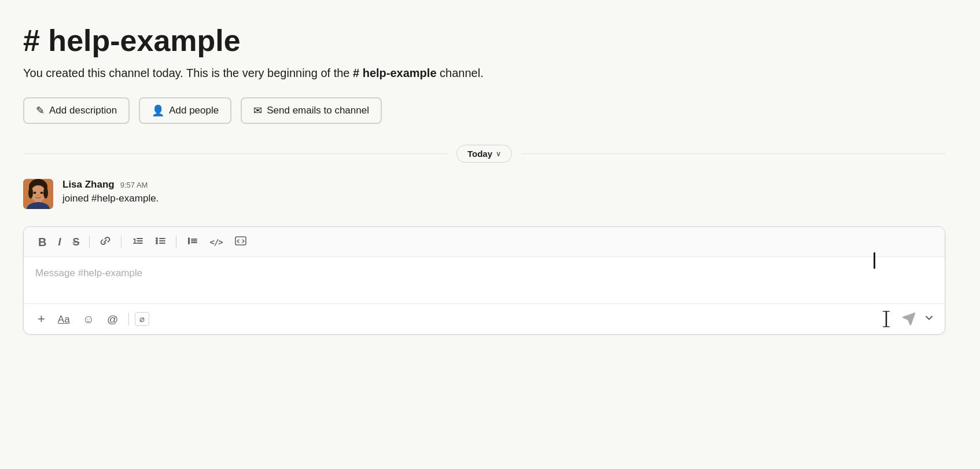 The height and width of the screenshot is (469, 980). I want to click on add-description-button: ✎ Add description, so click(76, 111).